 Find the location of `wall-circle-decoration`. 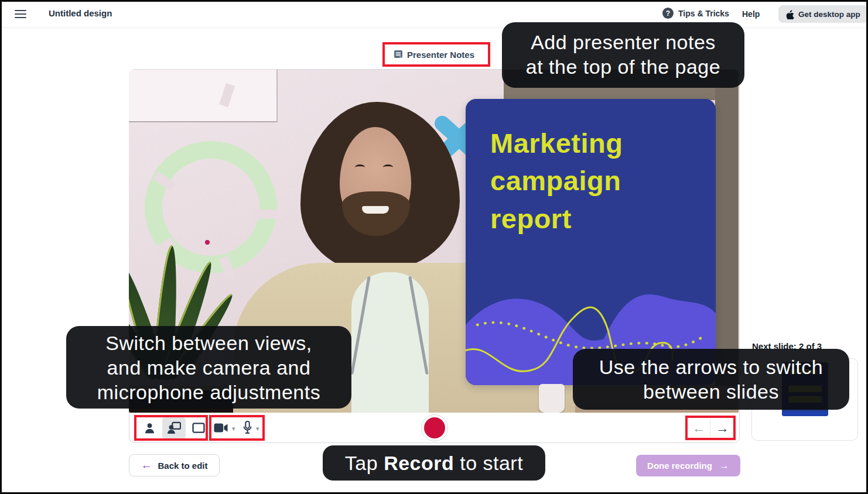

wall-circle-decoration is located at coordinates (211, 207).